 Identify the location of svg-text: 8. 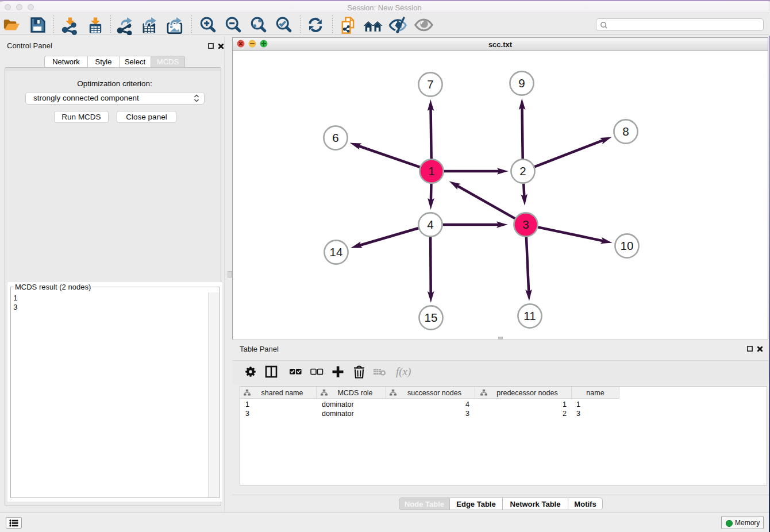
(625, 131).